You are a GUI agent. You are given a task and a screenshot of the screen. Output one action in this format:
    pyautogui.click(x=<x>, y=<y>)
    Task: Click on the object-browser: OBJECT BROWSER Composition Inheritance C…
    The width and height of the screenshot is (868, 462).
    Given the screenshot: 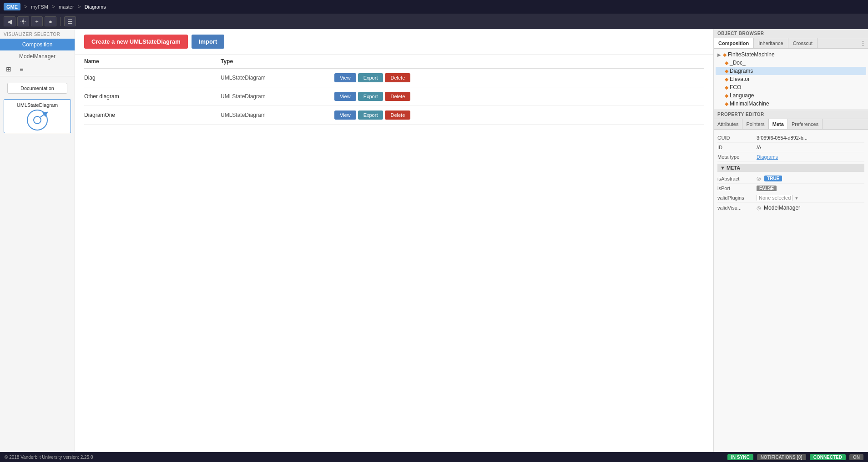 What is the action you would take?
    pyautogui.click(x=791, y=70)
    